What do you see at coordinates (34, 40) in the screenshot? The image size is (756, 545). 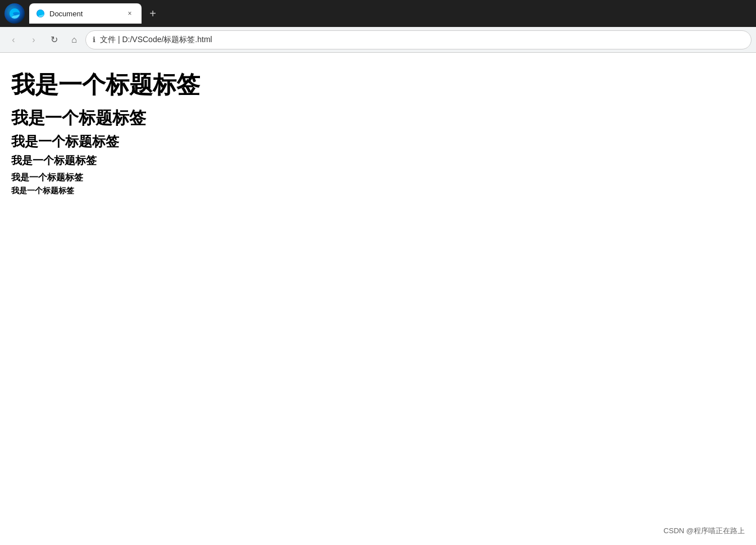 I see `forward-button: ›` at bounding box center [34, 40].